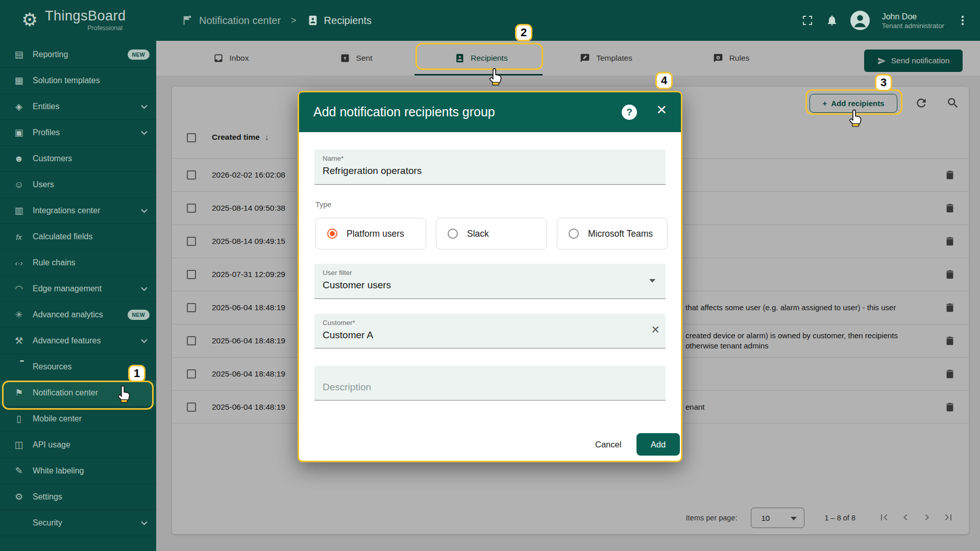  Describe the element at coordinates (832, 20) in the screenshot. I see `bell-icon` at that location.